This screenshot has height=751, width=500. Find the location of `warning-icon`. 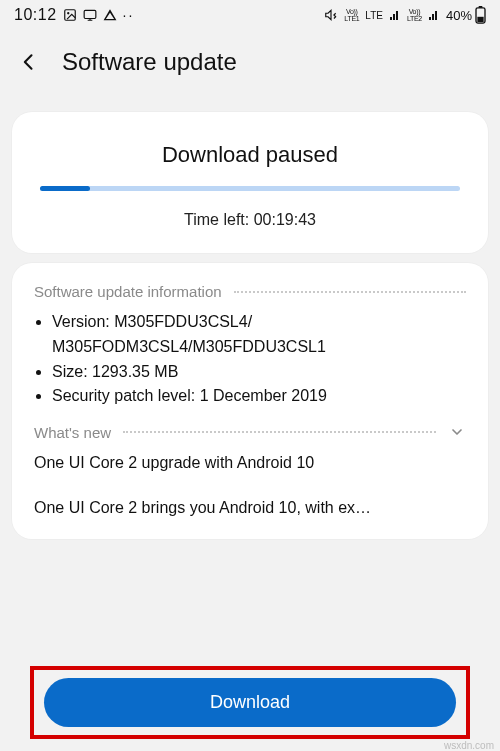

warning-icon is located at coordinates (110, 15).